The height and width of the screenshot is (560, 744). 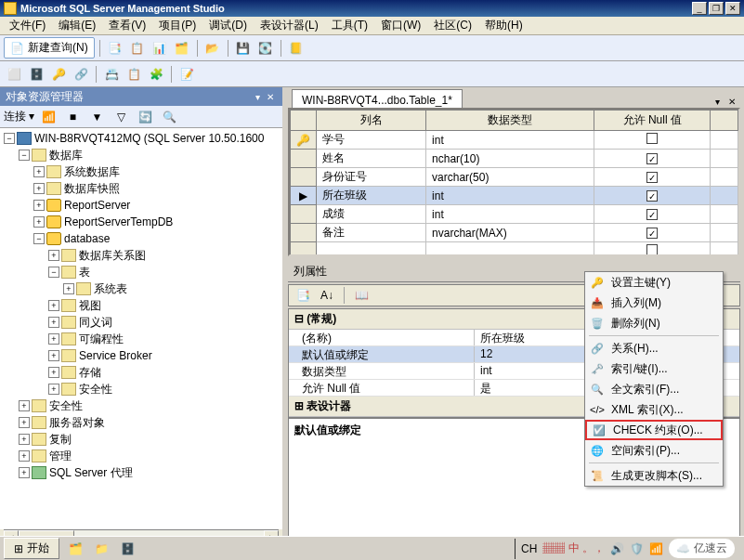 I want to click on table-row: 备注nvarchar(MAX)✓, so click(x=515, y=233).